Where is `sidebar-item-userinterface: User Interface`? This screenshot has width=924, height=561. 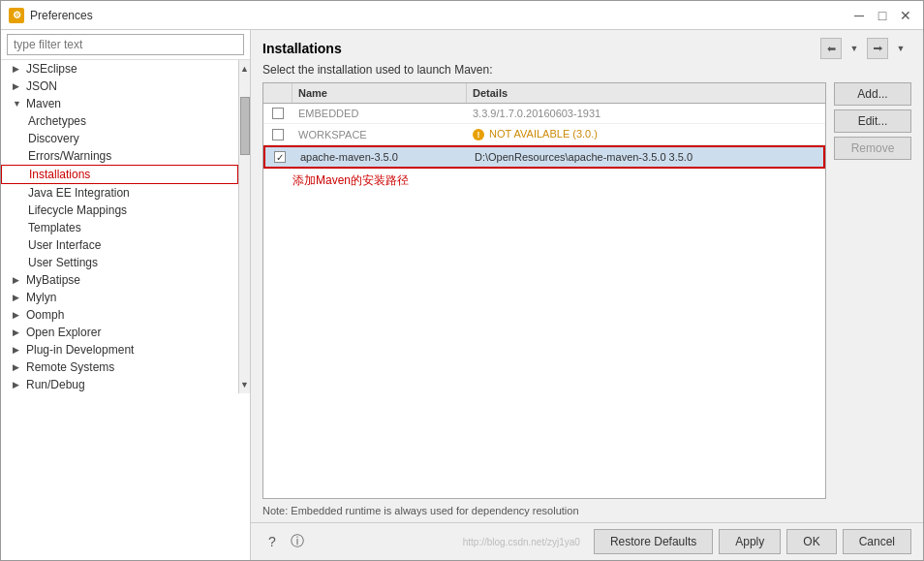
sidebar-item-userinterface: User Interface is located at coordinates (120, 245).